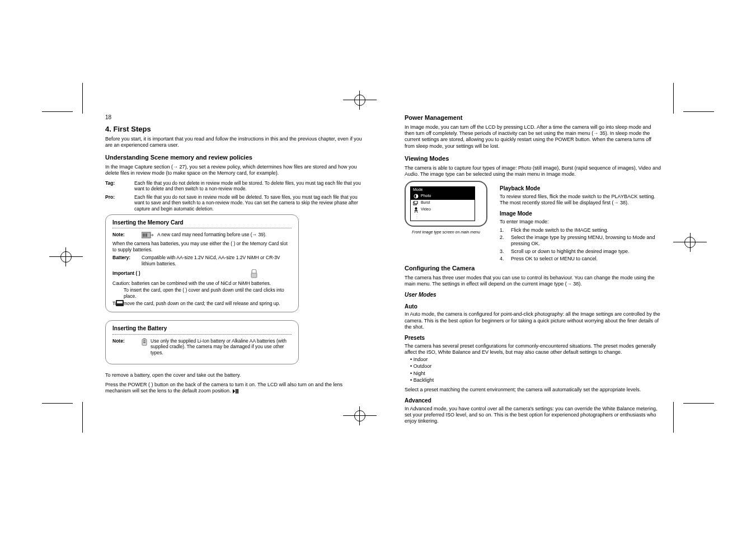 Image resolution: width=756 pixels, height=534 pixels. I want to click on body-text: When the camera has batteries, you may u…, so click(202, 246).